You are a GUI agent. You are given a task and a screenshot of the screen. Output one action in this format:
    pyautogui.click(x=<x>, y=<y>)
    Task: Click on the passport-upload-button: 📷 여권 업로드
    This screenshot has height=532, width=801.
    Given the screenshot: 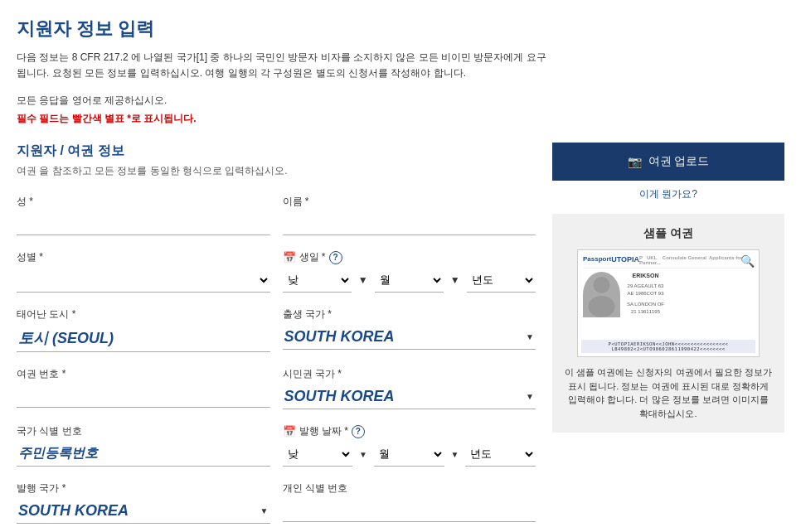 What is the action you would take?
    pyautogui.click(x=668, y=162)
    